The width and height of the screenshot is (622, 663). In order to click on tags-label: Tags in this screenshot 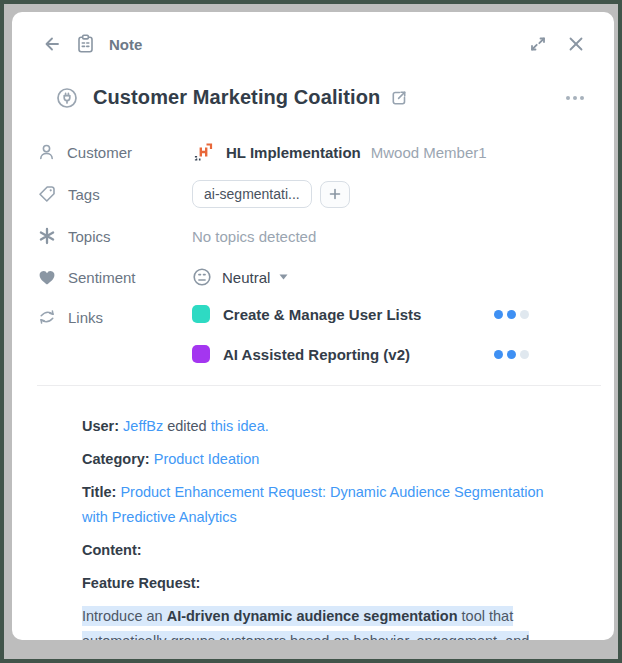, I will do `click(84, 194)`.